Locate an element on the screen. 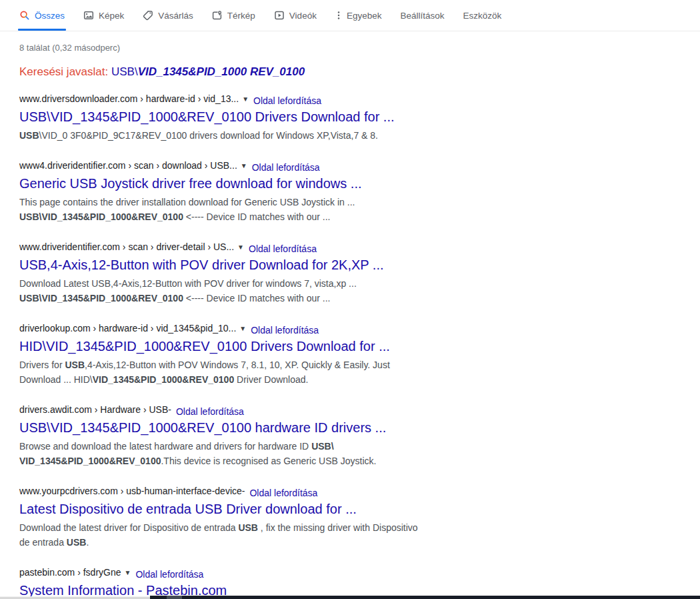 This screenshot has width=700, height=599. snippet-text: This page contains the driver installati… is located at coordinates (187, 202).